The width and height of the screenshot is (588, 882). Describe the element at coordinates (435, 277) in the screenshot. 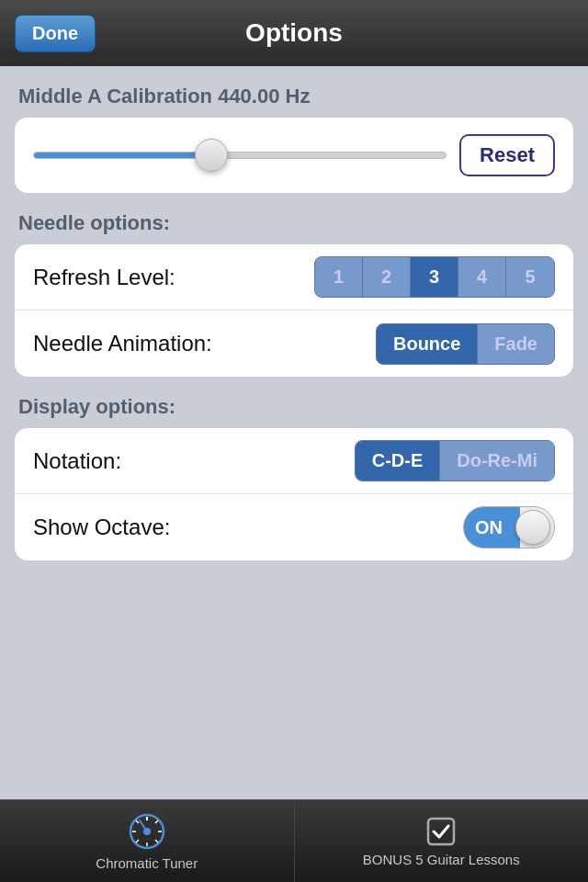

I see `refresh-level-control: 1 2 3 4 5` at that location.